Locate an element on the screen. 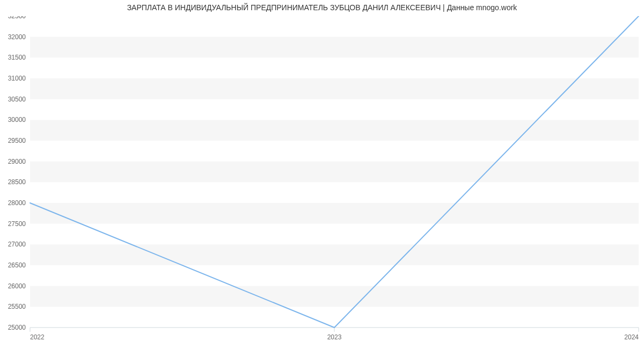  y-tick-label: 30000 is located at coordinates (17, 120).